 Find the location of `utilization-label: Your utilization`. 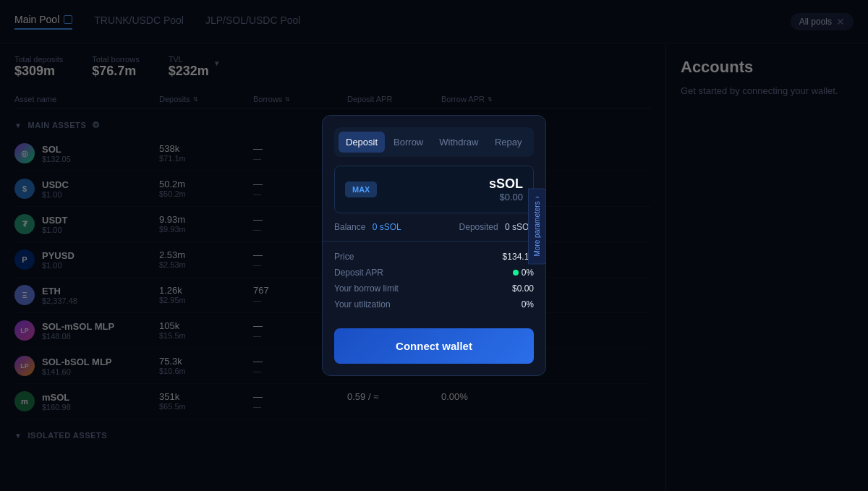

utilization-label: Your utilization is located at coordinates (362, 304).